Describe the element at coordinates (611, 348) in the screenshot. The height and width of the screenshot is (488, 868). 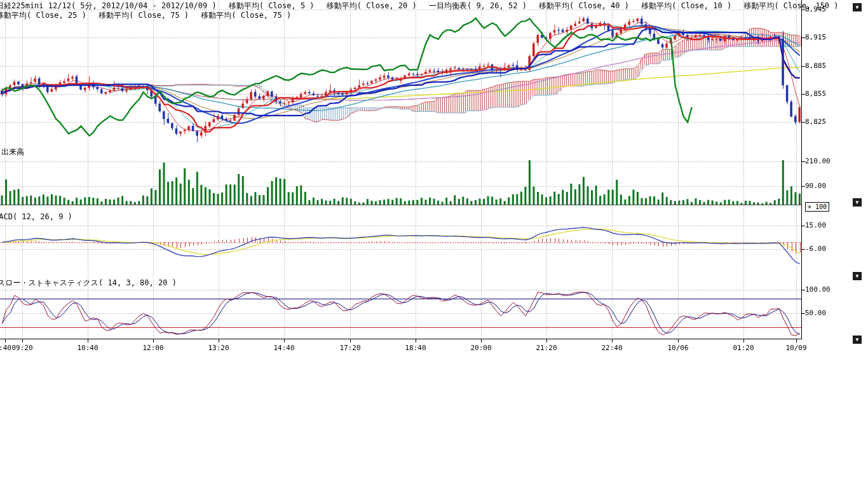
I see `time-axis-label: 22:40` at that location.